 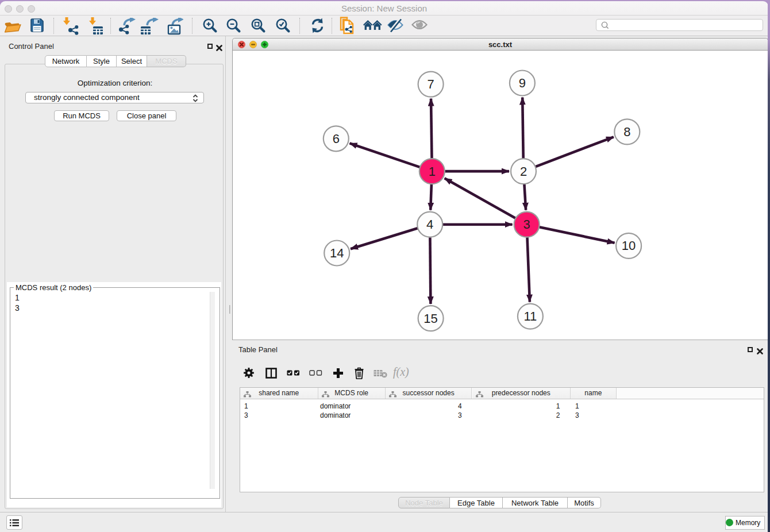 I want to click on svg-text: 14, so click(x=337, y=253).